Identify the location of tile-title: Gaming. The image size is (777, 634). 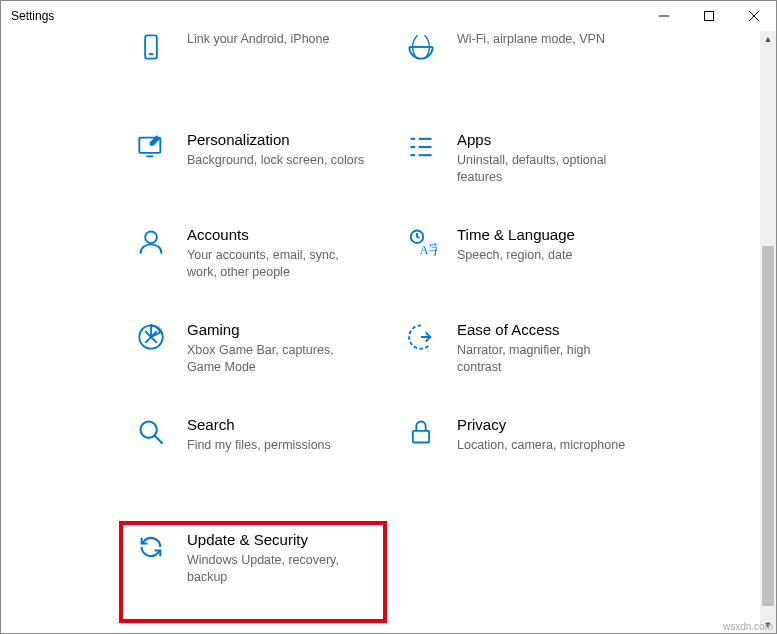
(291, 330).